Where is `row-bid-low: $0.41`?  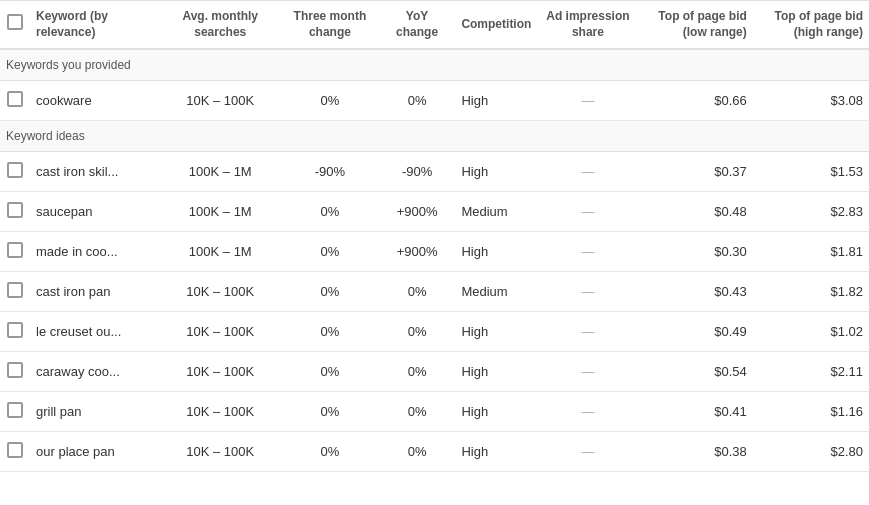
row-bid-low: $0.41 is located at coordinates (696, 412).